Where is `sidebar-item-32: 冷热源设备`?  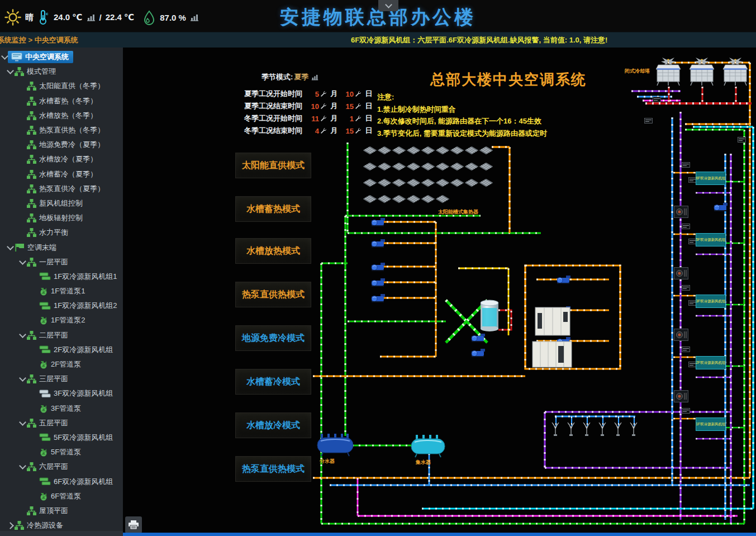
sidebar-item-32: 冷热源设备 is located at coordinates (61, 524).